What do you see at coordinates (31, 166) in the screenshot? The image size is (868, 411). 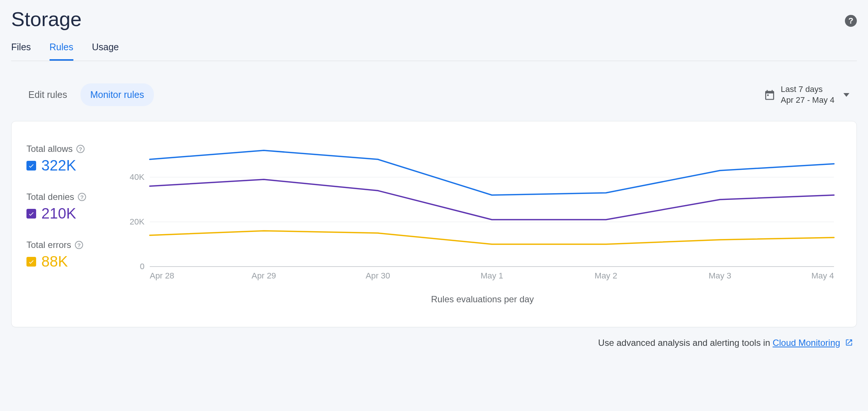 I see `legend-allows-toggle` at bounding box center [31, 166].